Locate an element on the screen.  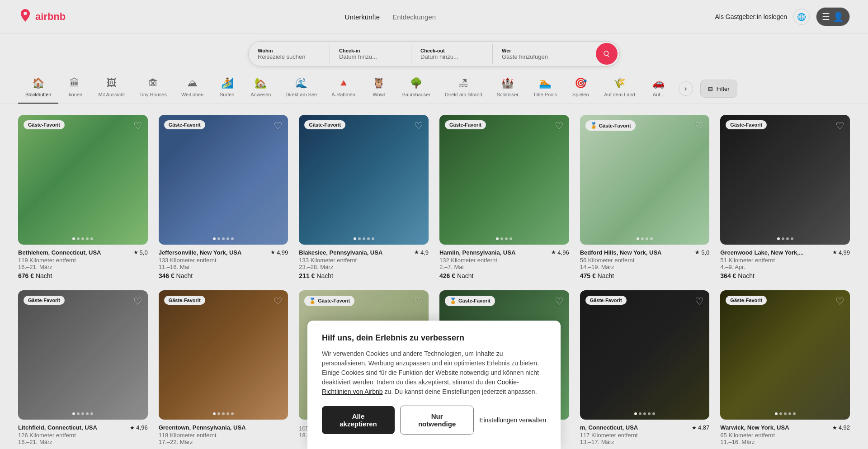
cookie-settings-button: Einstellungen verwalten is located at coordinates (513, 420).